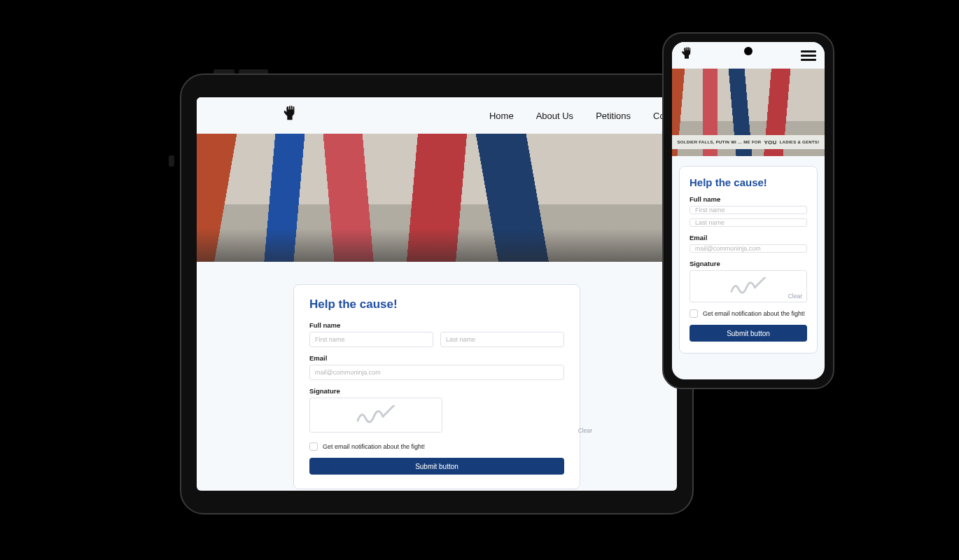 This screenshot has width=959, height=560. What do you see at coordinates (613, 116) in the screenshot?
I see `nav-petitions: Petitions` at bounding box center [613, 116].